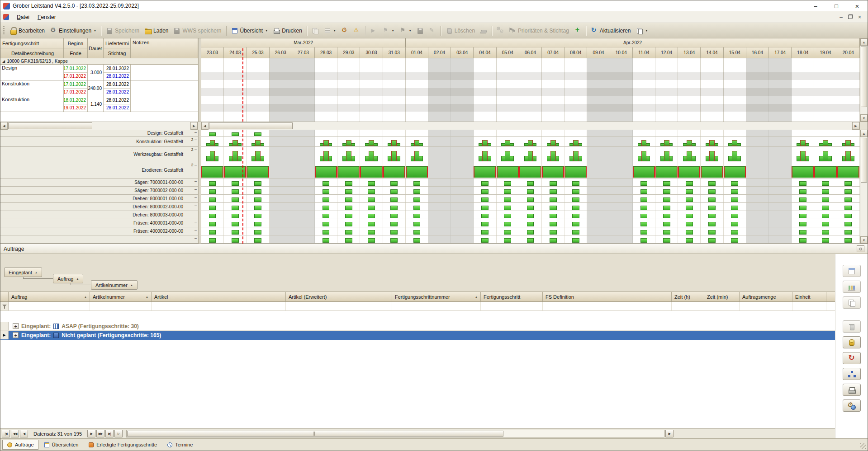 Image resolution: width=868 pixels, height=451 pixels. I want to click on column-header-beginn: Beginn, so click(76, 43).